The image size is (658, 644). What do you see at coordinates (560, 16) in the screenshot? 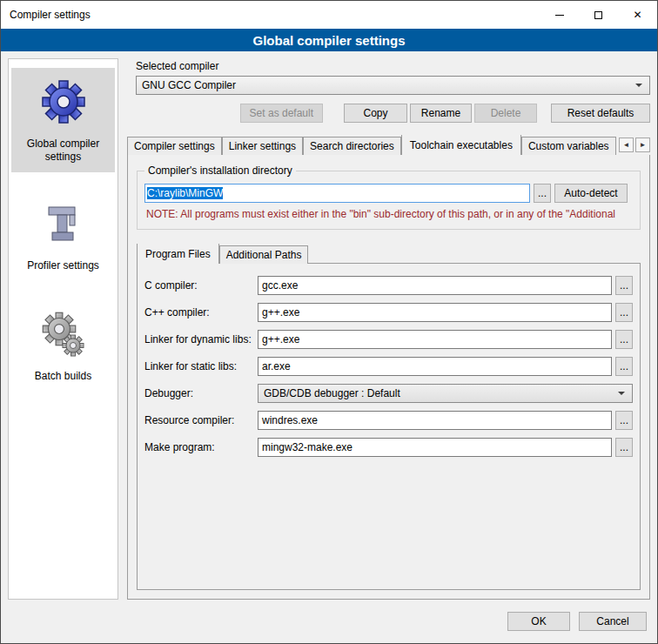
I see `minimize-icon` at bounding box center [560, 16].